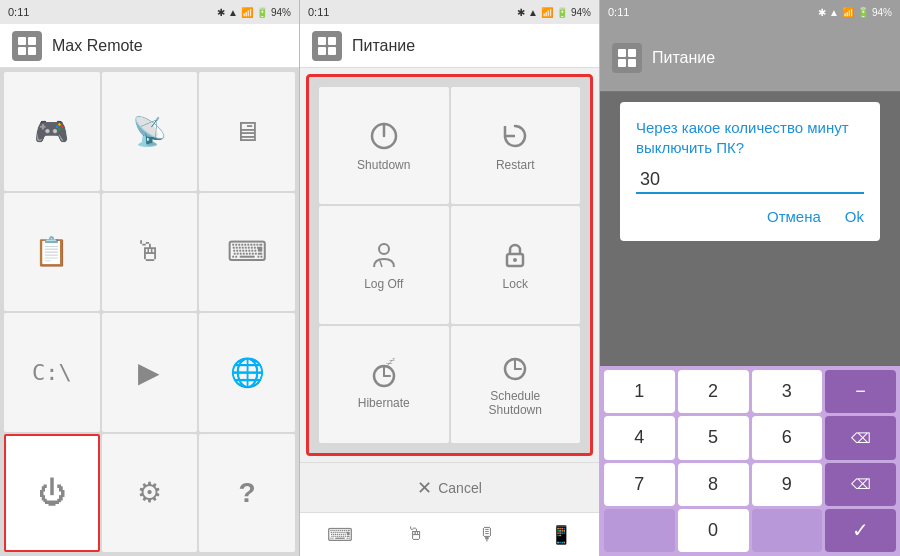  I want to click on keyboard-nav-icon: ⌨, so click(340, 535).